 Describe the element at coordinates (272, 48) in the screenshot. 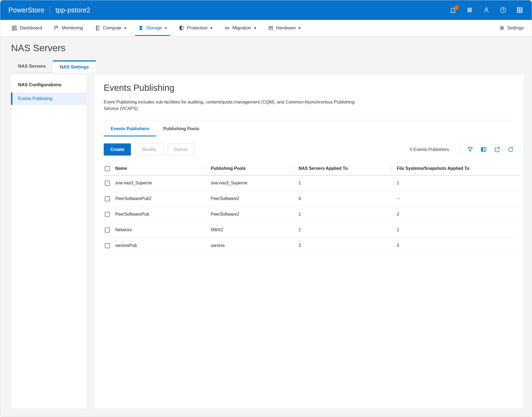

I see `page-title: NAS Servers` at that location.